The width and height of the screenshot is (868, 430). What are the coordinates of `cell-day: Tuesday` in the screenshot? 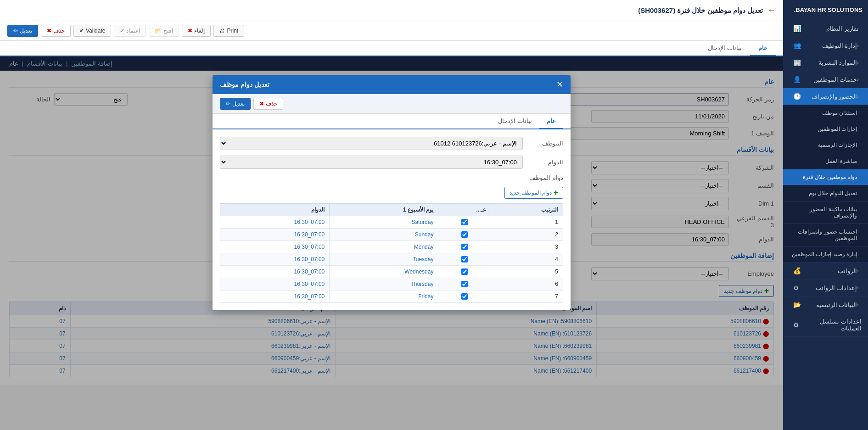 It's located at (384, 260).